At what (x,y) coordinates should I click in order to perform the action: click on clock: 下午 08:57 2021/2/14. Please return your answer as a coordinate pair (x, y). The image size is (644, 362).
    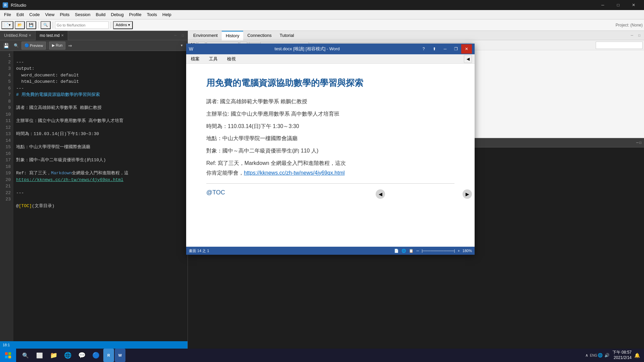
    Looking at the image, I should click on (622, 355).